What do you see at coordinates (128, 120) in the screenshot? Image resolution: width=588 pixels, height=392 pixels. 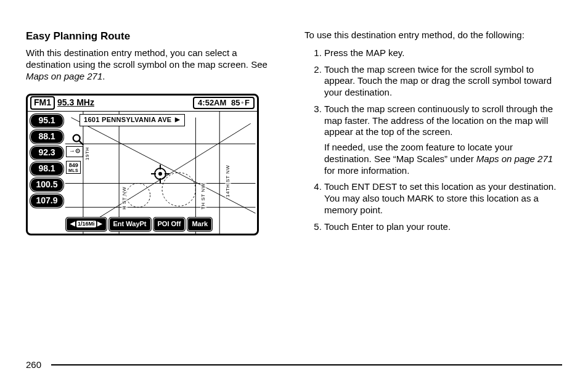 I see `address-text: 1601 PENNSYLVANIA AVE` at bounding box center [128, 120].